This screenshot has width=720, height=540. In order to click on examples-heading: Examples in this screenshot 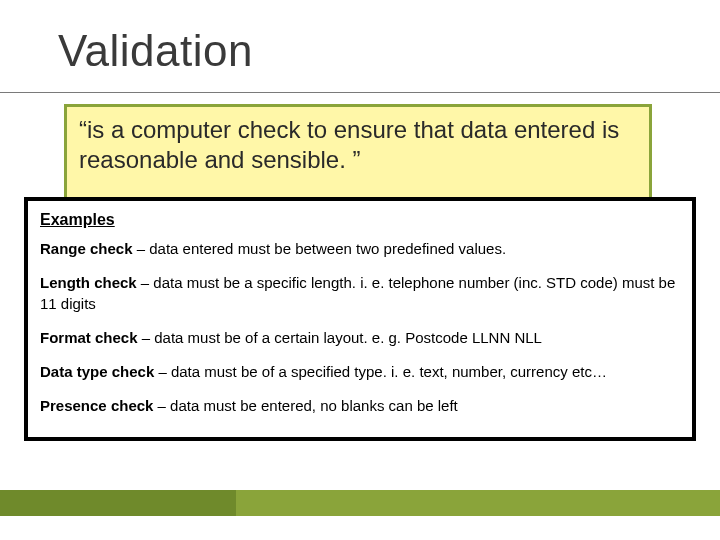, I will do `click(360, 220)`.